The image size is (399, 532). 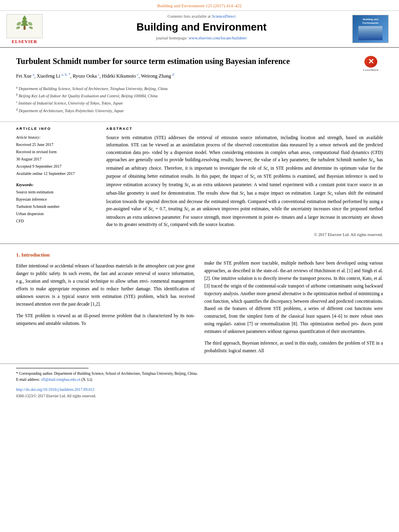 I want to click on top-citation-bar: Building and Environment 125 (2017) 414–…, so click(x=200, y=6).